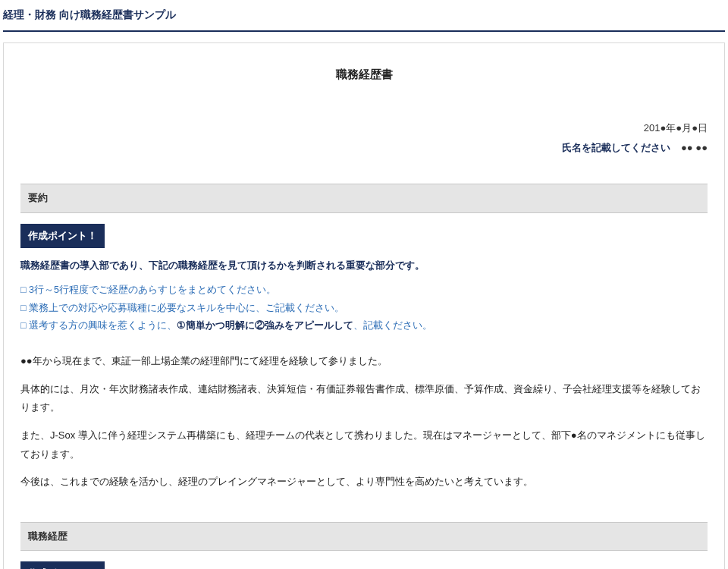 The width and height of the screenshot is (728, 569). What do you see at coordinates (695, 147) in the screenshot?
I see `meta-name-value: ●● ●●` at bounding box center [695, 147].